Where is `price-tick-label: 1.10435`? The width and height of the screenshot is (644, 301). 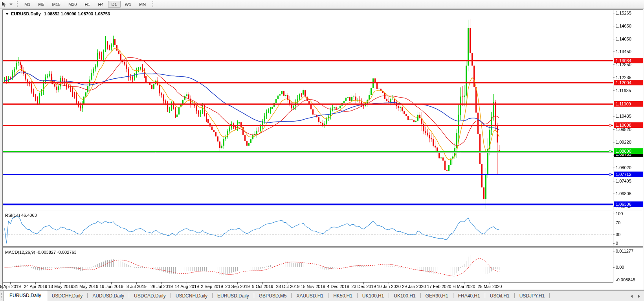
price-tick-label: 1.10435 is located at coordinates (624, 116).